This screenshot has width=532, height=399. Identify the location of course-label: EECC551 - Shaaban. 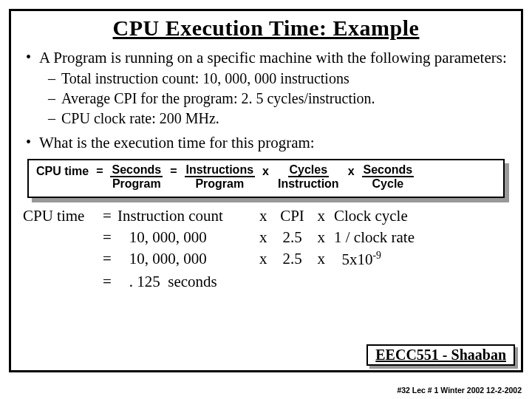
(440, 355).